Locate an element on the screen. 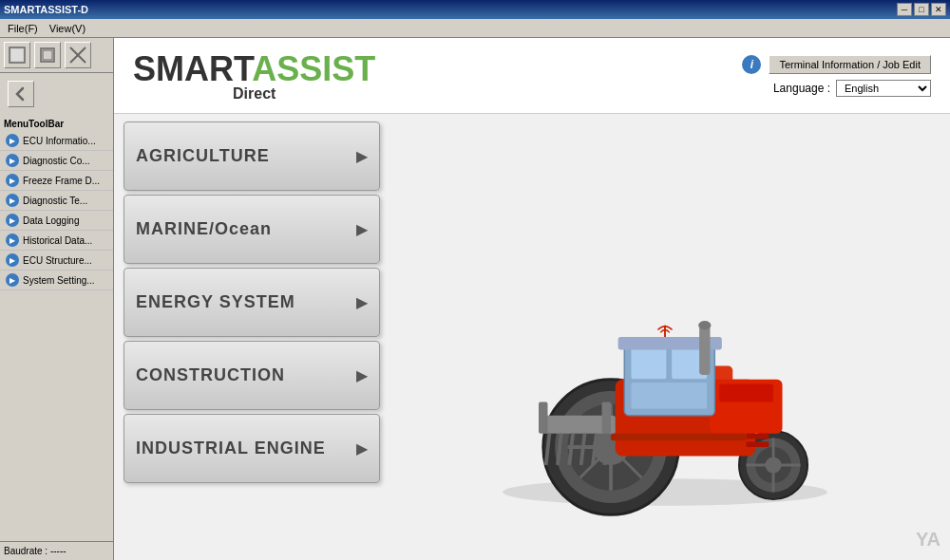  sidebar-item-historical-data: ▶ Historical Data... is located at coordinates (57, 241).